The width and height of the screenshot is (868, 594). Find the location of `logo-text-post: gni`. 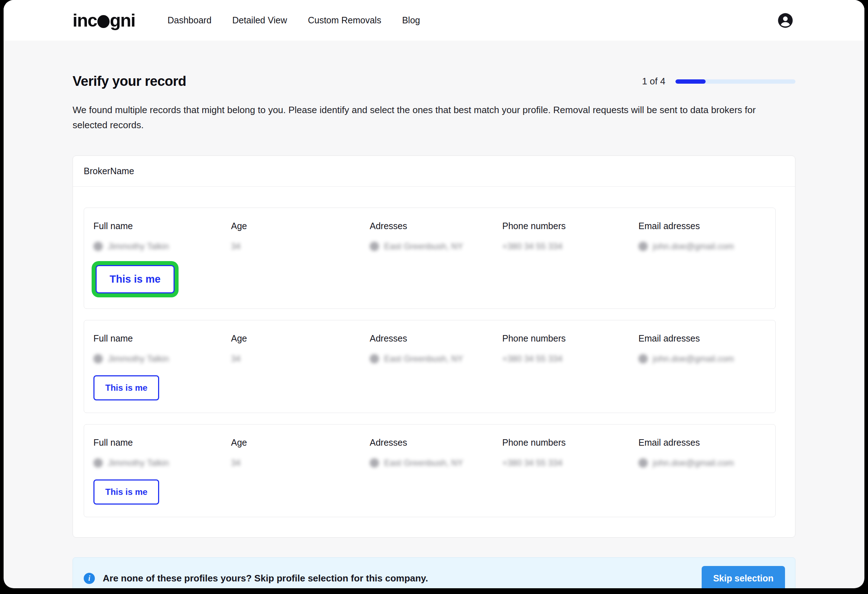

logo-text-post: gni is located at coordinates (123, 21).